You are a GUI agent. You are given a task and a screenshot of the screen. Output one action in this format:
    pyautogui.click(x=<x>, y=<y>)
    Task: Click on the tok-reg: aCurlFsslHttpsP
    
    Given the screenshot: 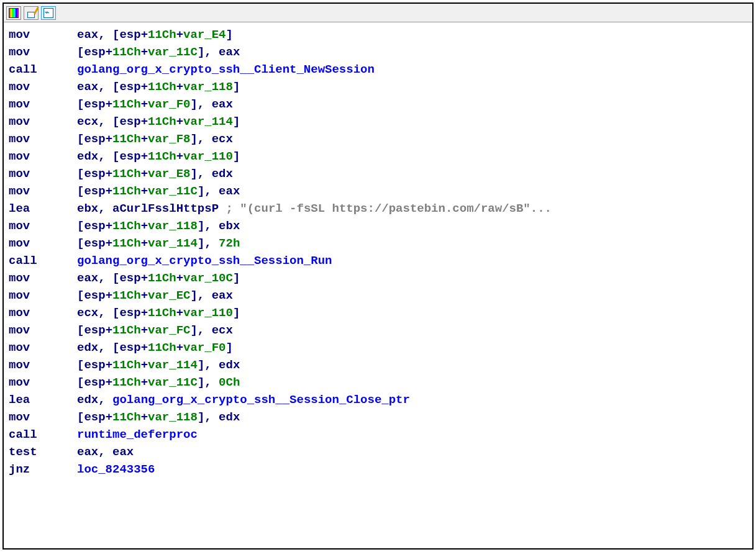 What is the action you would take?
    pyautogui.click(x=165, y=209)
    